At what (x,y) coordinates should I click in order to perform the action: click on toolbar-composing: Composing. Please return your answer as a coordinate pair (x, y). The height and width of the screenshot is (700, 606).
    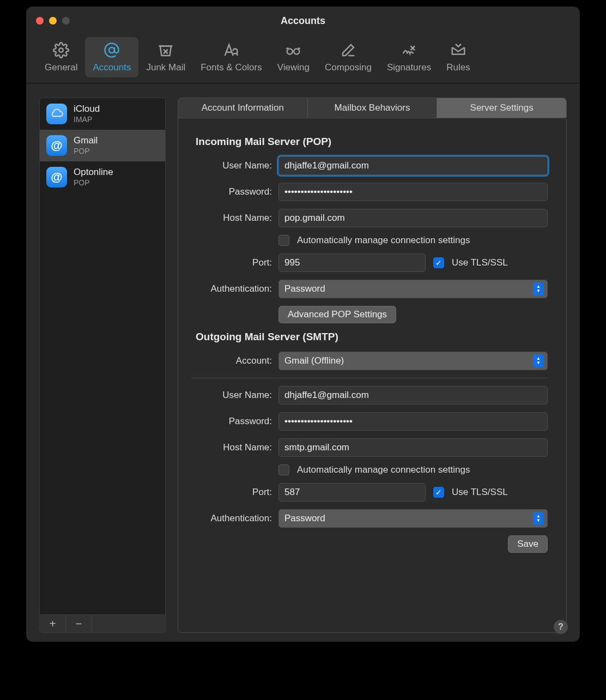
    Looking at the image, I should click on (348, 57).